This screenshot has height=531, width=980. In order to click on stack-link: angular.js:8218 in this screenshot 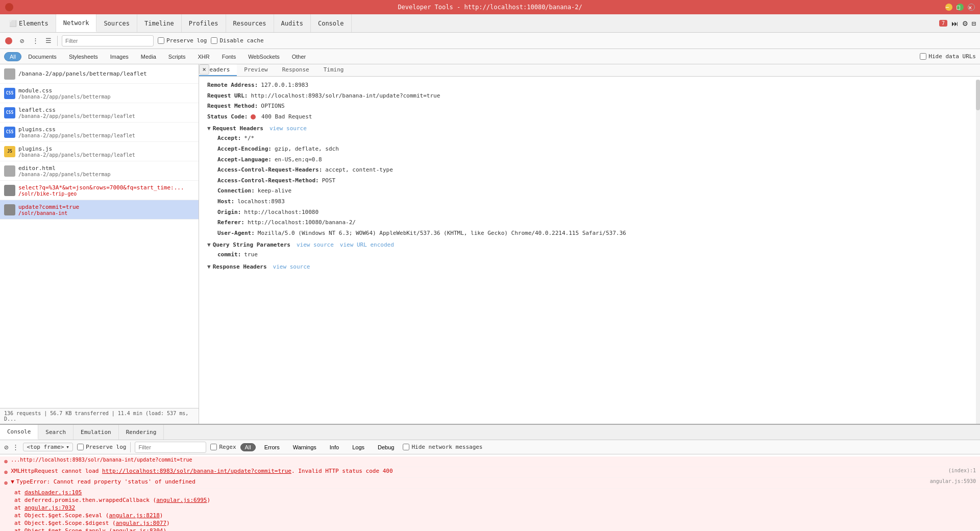, I will do `click(134, 516)`.